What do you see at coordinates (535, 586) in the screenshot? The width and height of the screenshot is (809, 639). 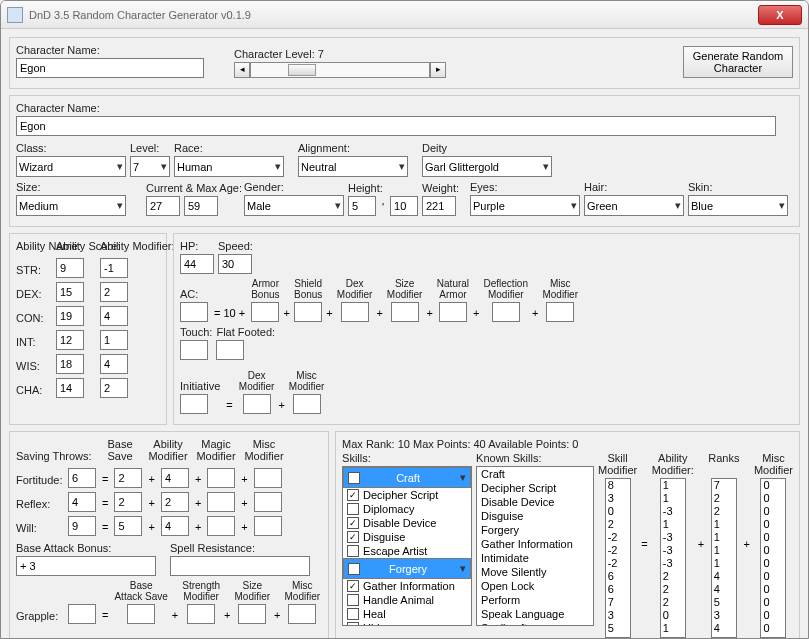 I see `known-item: Open Lock` at bounding box center [535, 586].